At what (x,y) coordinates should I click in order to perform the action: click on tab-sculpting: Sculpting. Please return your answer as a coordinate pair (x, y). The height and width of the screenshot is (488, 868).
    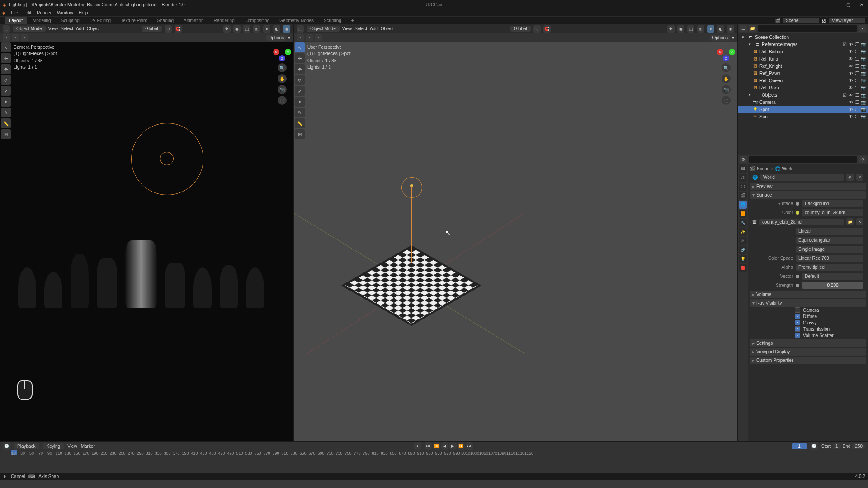
    Looking at the image, I should click on (71, 21).